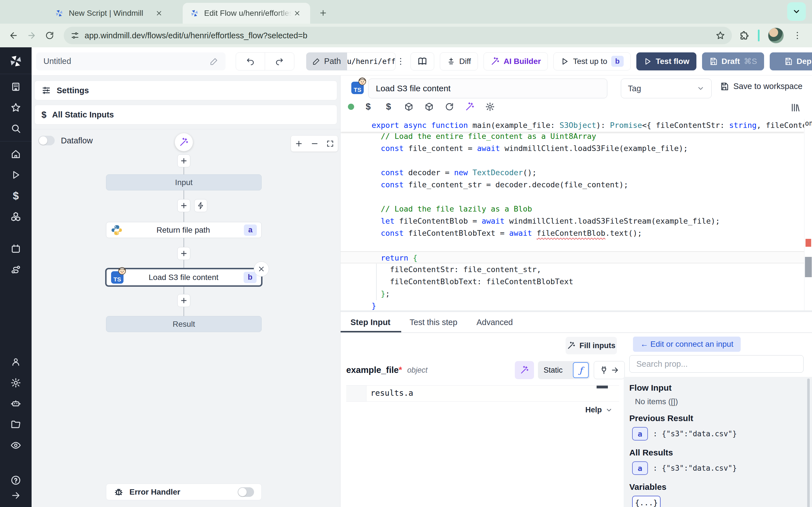 This screenshot has width=812, height=507. Describe the element at coordinates (16, 61) in the screenshot. I see `windmill-logo-icon` at that location.